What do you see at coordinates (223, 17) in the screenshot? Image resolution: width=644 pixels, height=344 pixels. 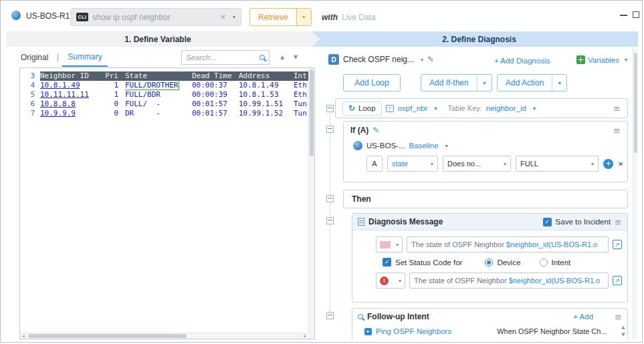 I see `clear-command-icon` at bounding box center [223, 17].